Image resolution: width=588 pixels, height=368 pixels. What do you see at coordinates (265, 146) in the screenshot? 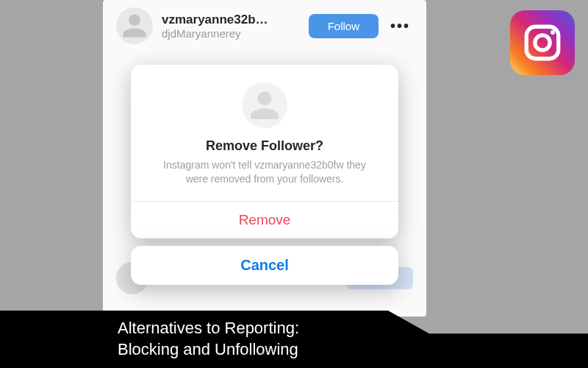
I see `dialog-title: Remove Follower?` at bounding box center [265, 146].